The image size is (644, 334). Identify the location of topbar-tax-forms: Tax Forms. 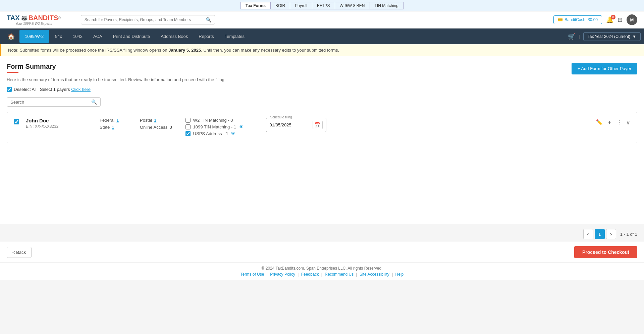
(256, 5).